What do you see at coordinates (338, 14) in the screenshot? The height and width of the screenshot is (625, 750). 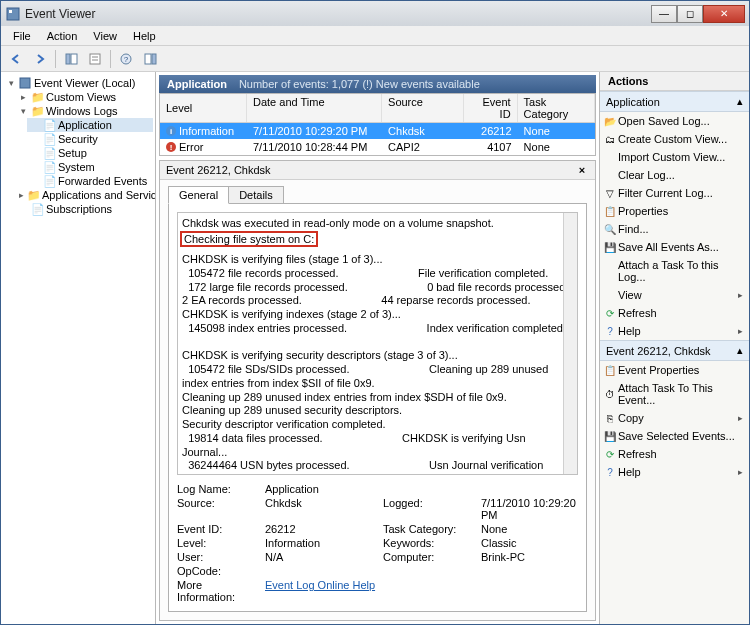 I see `window-title: Event Viewer` at bounding box center [338, 14].